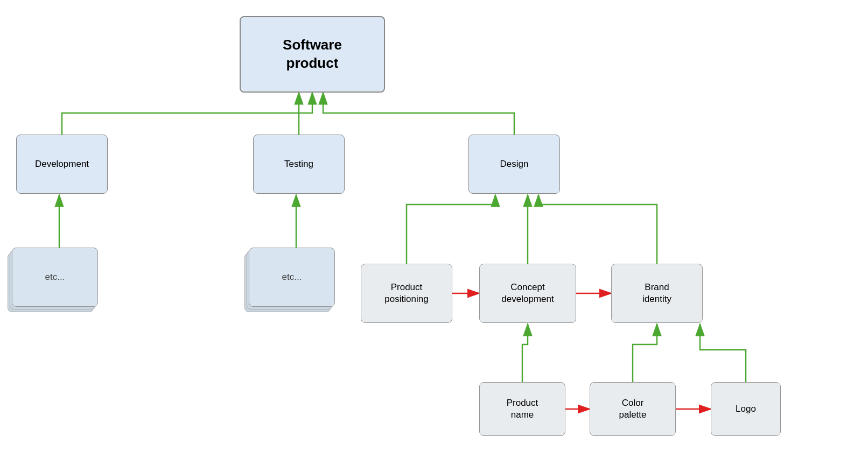 The height and width of the screenshot is (465, 868). Describe the element at coordinates (299, 164) in the screenshot. I see `node-testing: Testing` at that location.